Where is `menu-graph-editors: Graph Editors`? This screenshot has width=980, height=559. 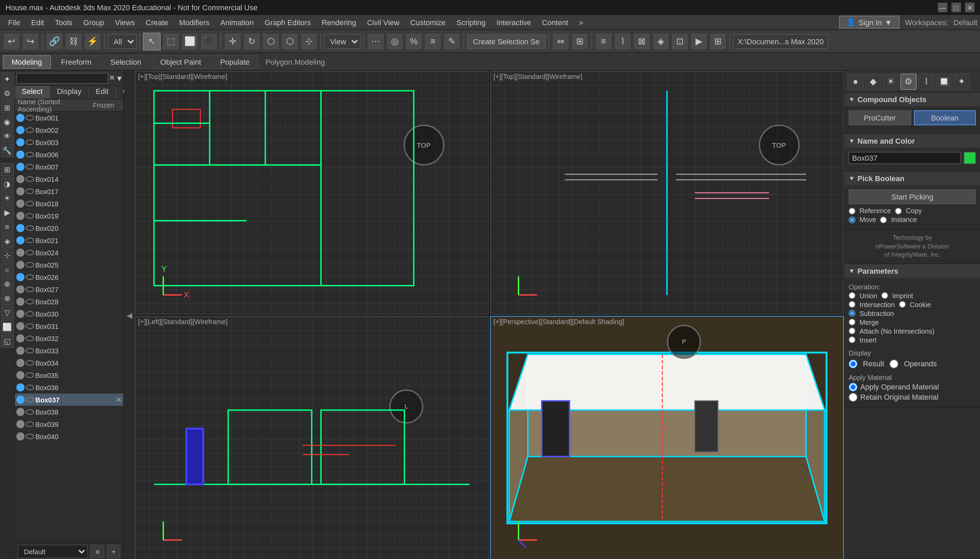 menu-graph-editors: Graph Editors is located at coordinates (288, 22).